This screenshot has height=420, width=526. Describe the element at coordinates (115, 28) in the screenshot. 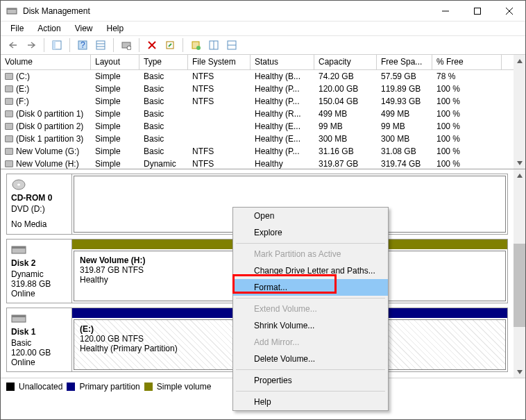

I see `menu-help: Help` at that location.